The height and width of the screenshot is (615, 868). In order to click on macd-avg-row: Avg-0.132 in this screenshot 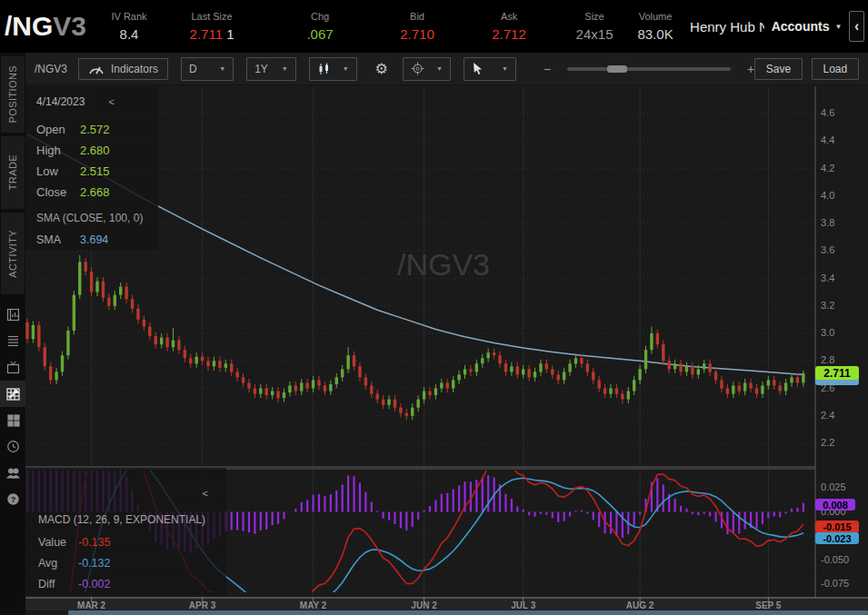, I will do `click(75, 563)`.